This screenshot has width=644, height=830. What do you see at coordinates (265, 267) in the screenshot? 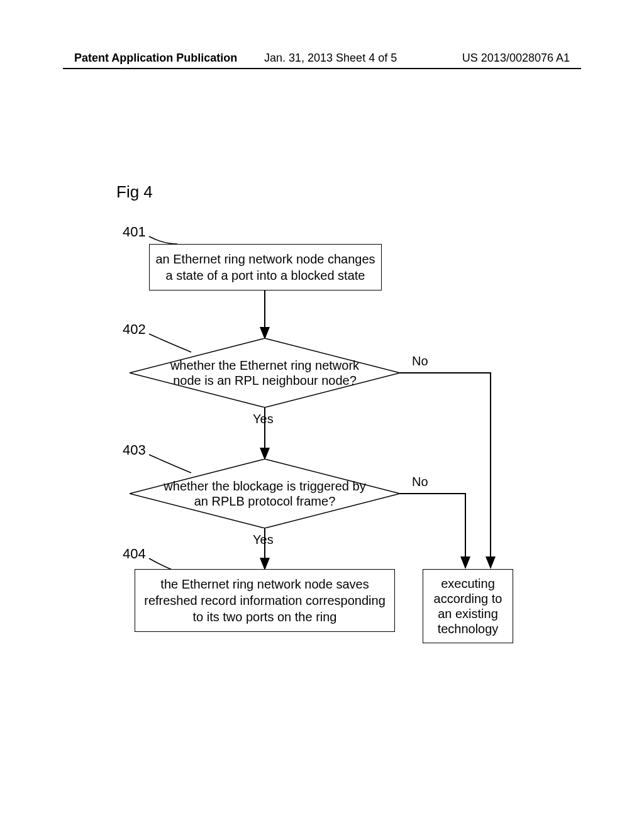
I see `process-text-401: an Ethernet ring network node changes a …` at bounding box center [265, 267].